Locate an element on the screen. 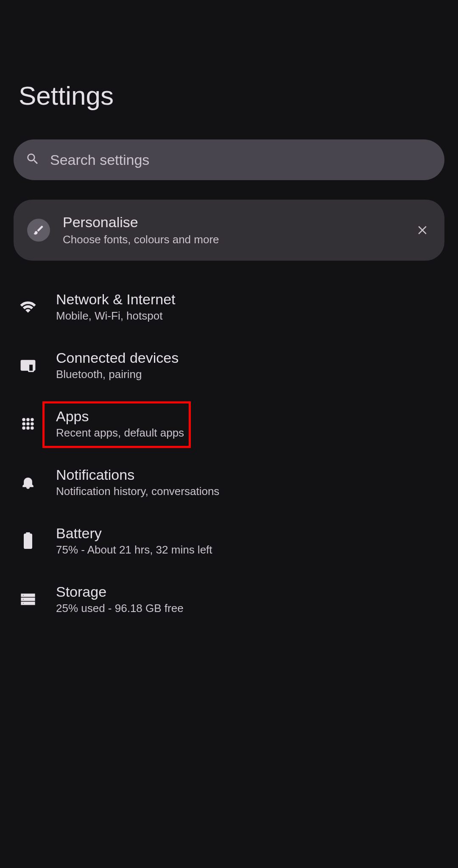 The image size is (458, 868). battery-icon is located at coordinates (28, 541).